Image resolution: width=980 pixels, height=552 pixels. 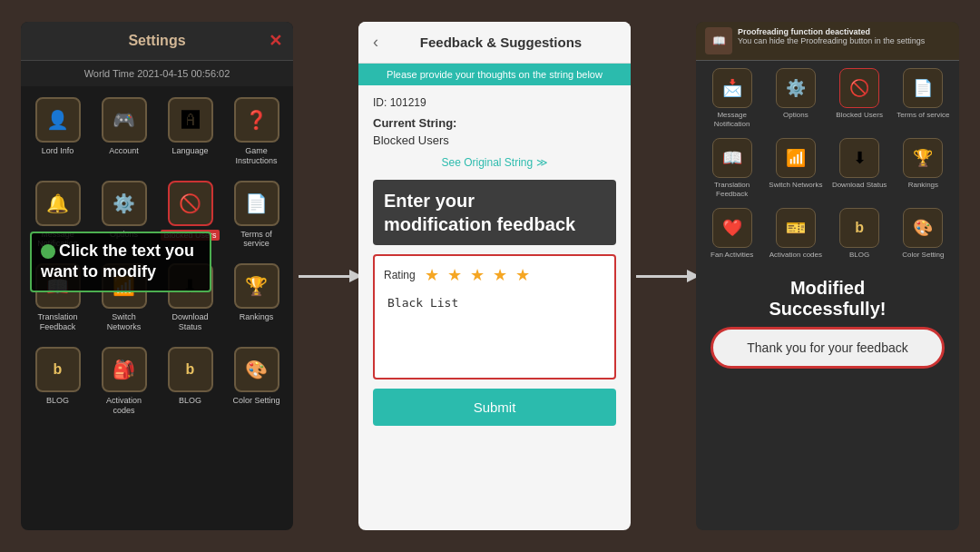 What do you see at coordinates (191, 322) in the screenshot?
I see `download-label: Download Status` at bounding box center [191, 322].